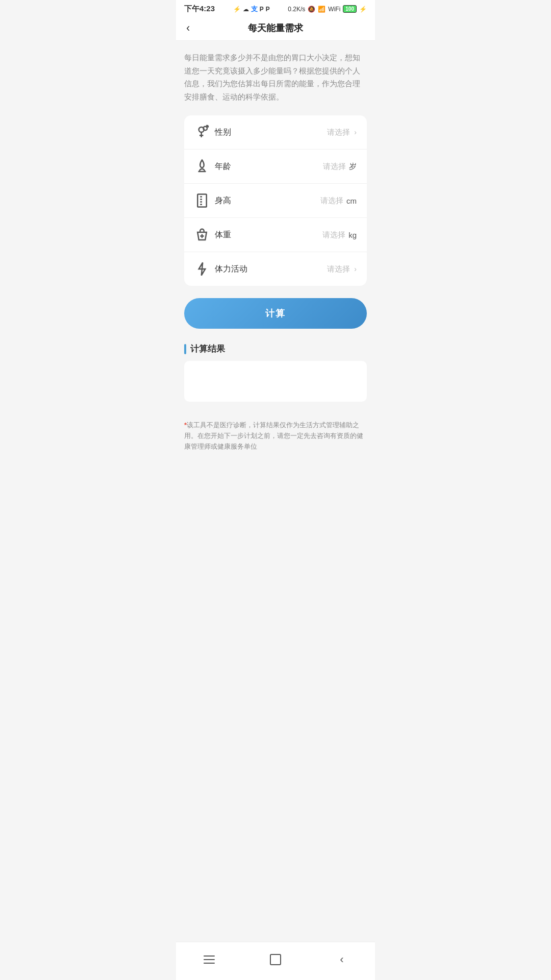 Image resolution: width=551 pixels, height=980 pixels. What do you see at coordinates (276, 961) in the screenshot?
I see `bottom-nav: ‹` at bounding box center [276, 961].